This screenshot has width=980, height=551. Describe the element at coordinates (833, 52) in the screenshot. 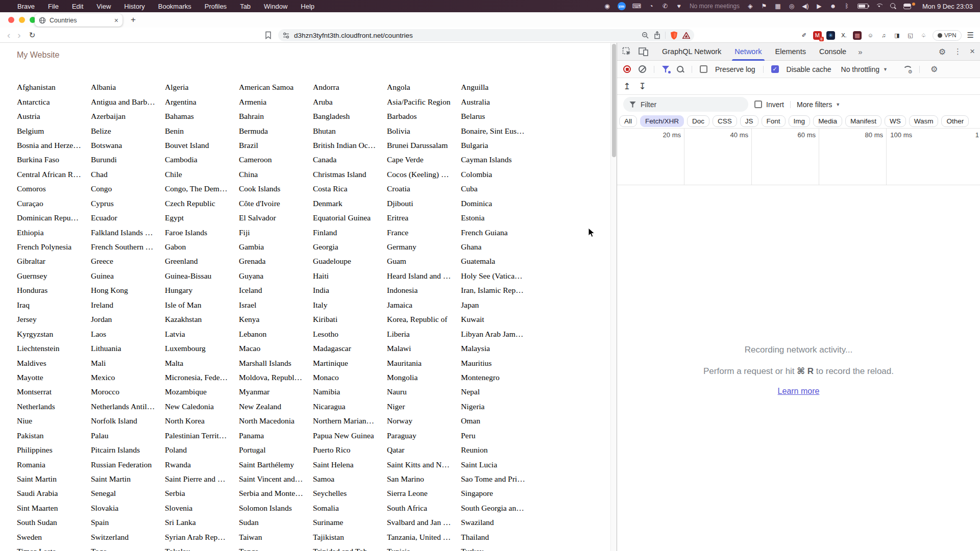

I see `devtools-tab: Console` at that location.